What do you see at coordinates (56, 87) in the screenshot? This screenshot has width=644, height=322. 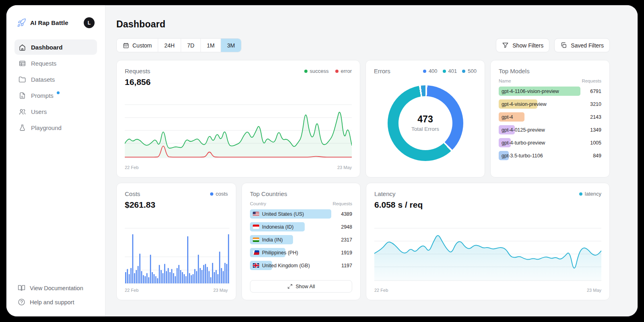 I see `sidebar-nav: DashboardRequestsDatasetsPromptsUsersPla…` at bounding box center [56, 87].